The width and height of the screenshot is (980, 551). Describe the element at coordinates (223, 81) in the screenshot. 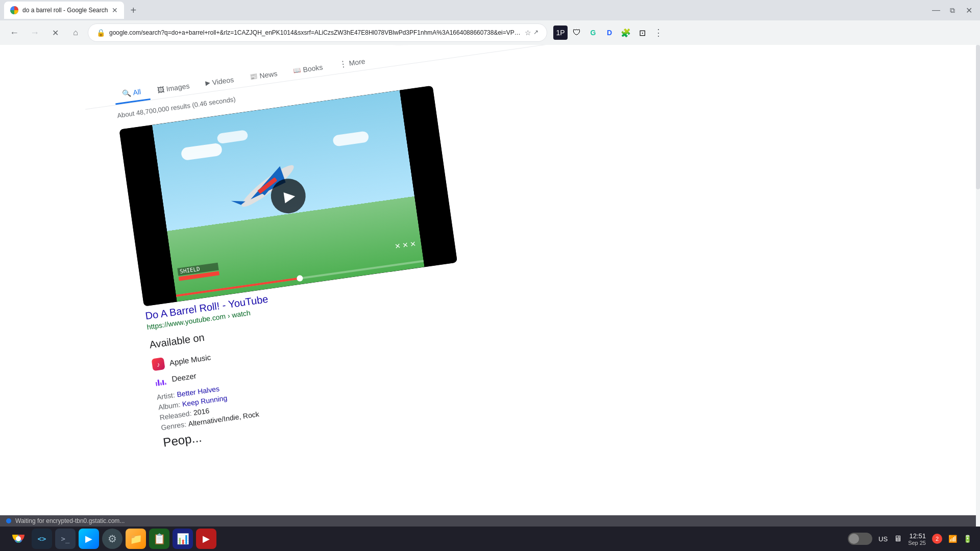

I see `videos-tab-label: Videos` at that location.